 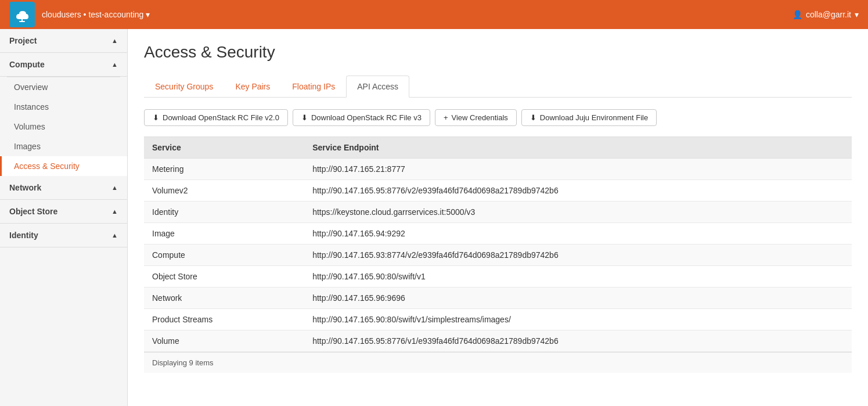 What do you see at coordinates (224, 299) in the screenshot?
I see `cell-service: Network` at bounding box center [224, 299].